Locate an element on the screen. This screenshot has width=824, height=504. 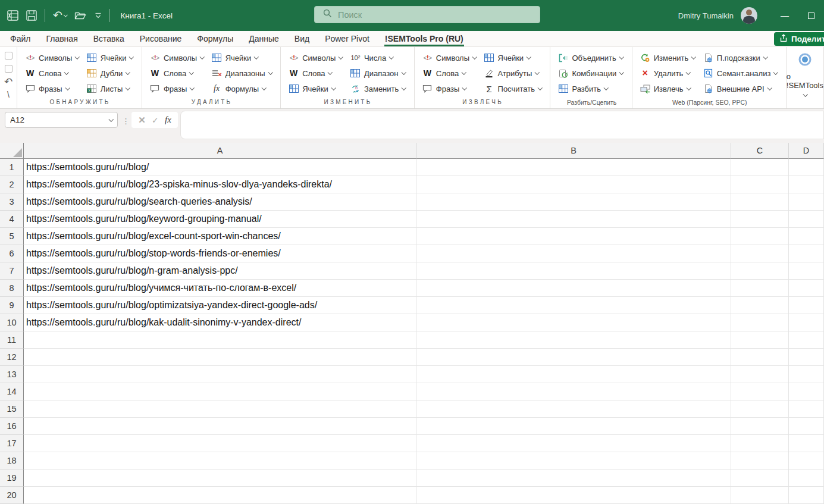
row-header-19: 19 is located at coordinates (12, 478).